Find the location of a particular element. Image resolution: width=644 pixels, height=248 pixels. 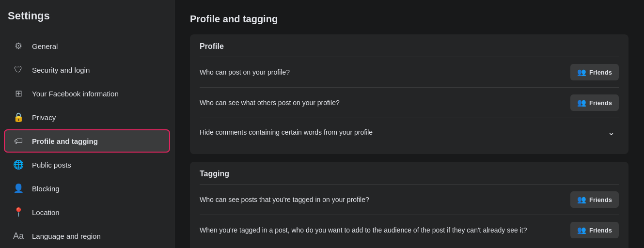

sidebar-item-profile-tagging: 🏷Profile and tagging is located at coordinates (87, 141).